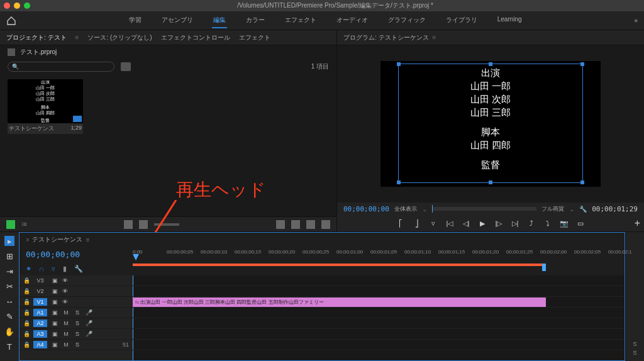 Image resolution: width=644 pixels, height=361 pixels. What do you see at coordinates (452, 252) in the screenshot?
I see `ruler-tick: 00;00;01;15` at bounding box center [452, 252].